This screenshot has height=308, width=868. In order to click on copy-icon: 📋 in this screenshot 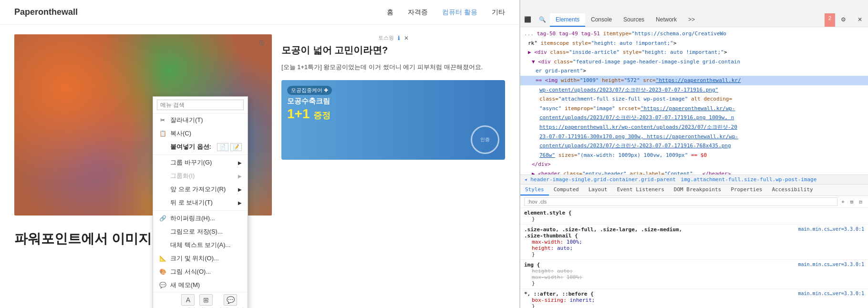, I will do `click(163, 133)`.